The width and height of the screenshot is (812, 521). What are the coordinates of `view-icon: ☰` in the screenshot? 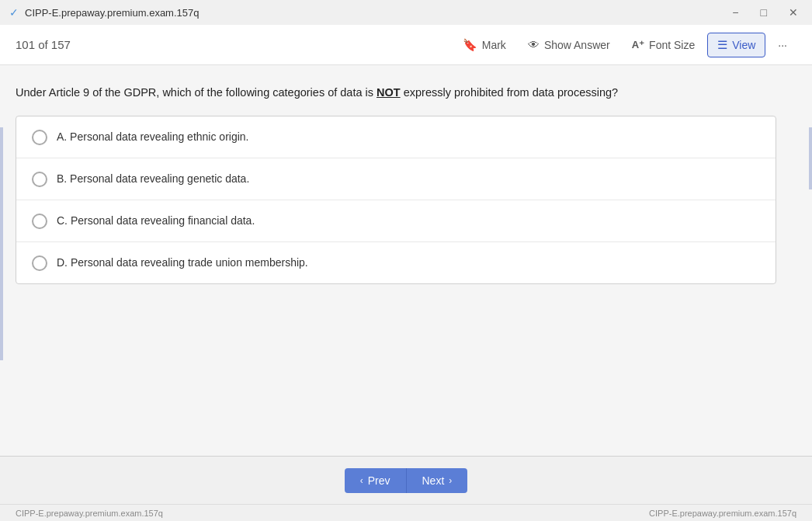 It's located at (722, 45).